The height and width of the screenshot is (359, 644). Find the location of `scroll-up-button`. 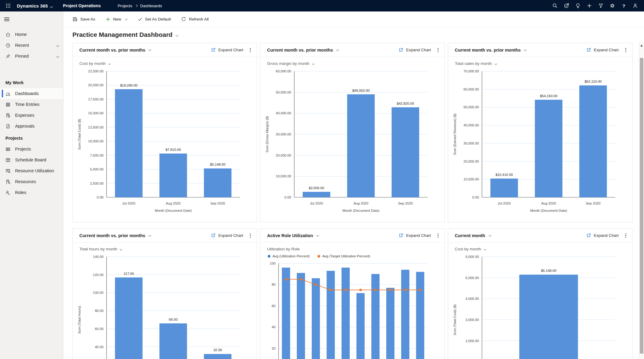

scroll-up-button is located at coordinates (642, 46).